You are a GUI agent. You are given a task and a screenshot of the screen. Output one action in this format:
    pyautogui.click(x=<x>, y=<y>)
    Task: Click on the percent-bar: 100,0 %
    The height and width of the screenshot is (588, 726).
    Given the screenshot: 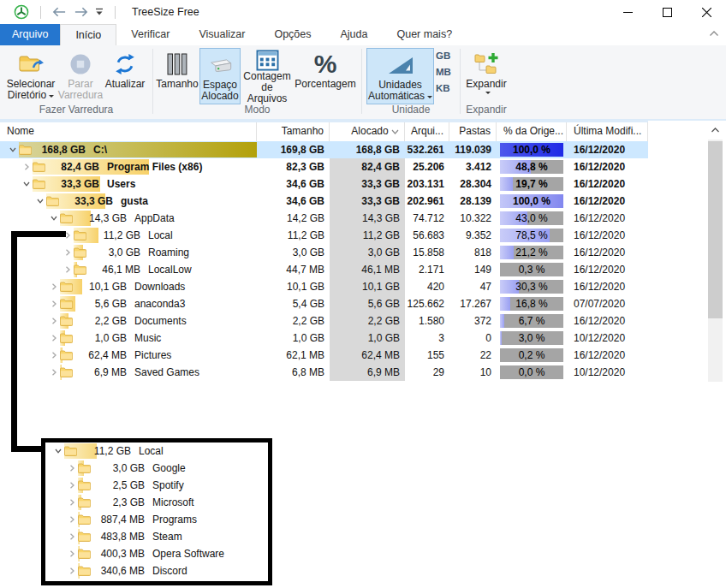 What is the action you would take?
    pyautogui.click(x=532, y=201)
    